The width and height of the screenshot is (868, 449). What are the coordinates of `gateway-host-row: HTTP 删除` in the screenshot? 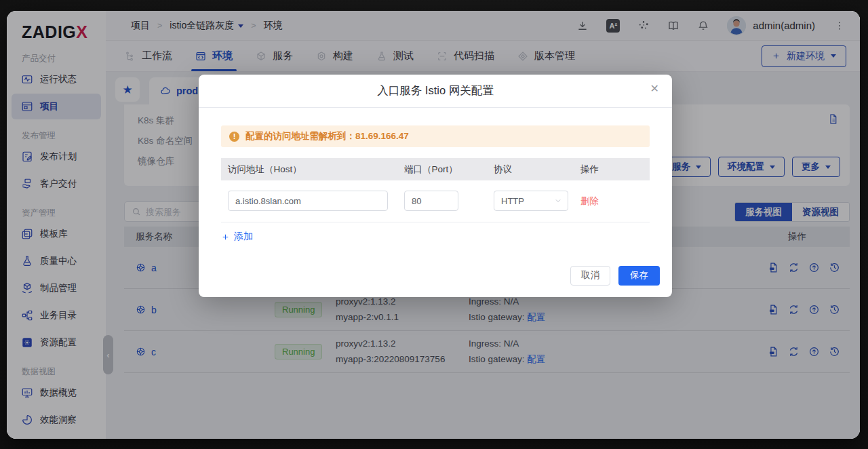 It's located at (435, 201).